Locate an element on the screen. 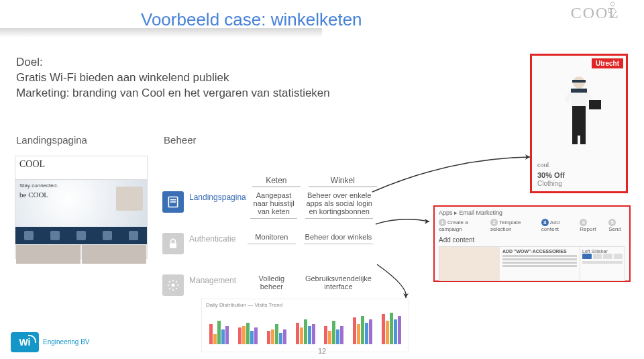 This screenshot has width=644, height=359. row-label: Authenticatie is located at coordinates (216, 238).